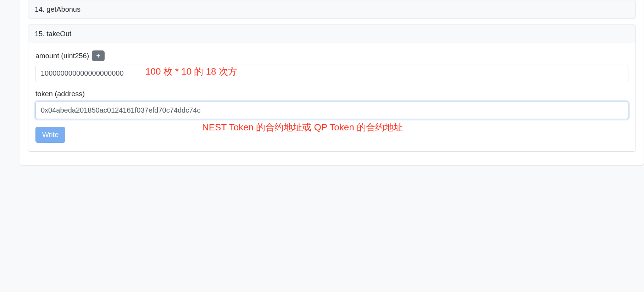 The image size is (644, 292). I want to click on function-header-getabonus: 14. getAbonus, so click(332, 9).